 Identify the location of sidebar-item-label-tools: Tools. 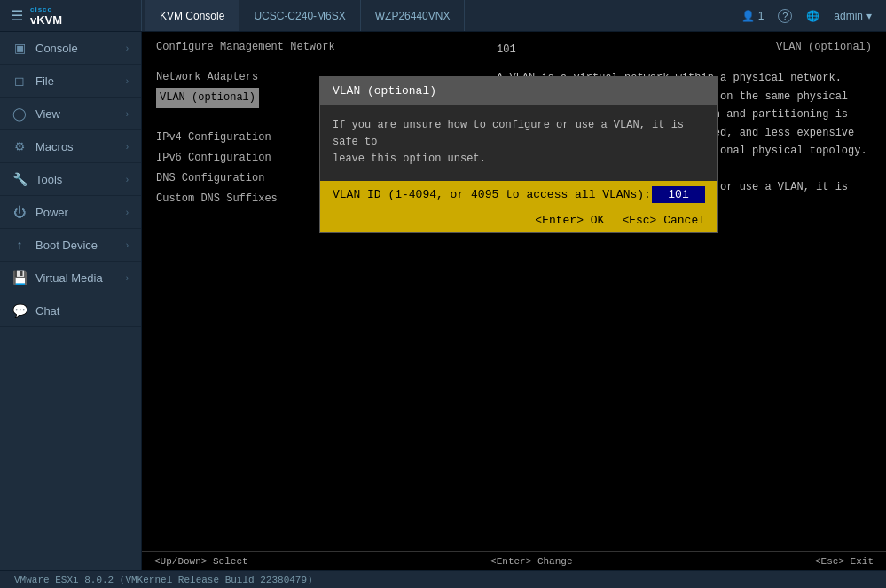
(49, 179).